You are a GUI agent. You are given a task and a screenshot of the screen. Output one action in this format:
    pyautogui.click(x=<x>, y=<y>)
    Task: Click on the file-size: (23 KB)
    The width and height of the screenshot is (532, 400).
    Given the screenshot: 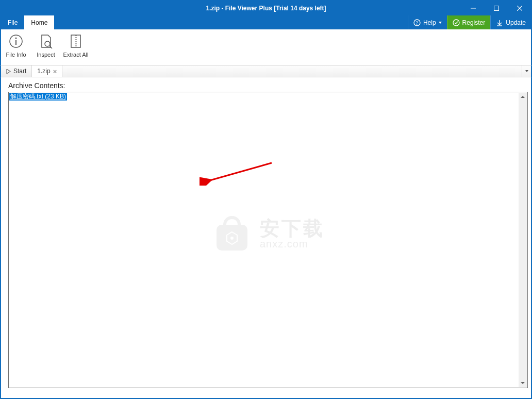 What is the action you would take?
    pyautogui.click(x=56, y=96)
    